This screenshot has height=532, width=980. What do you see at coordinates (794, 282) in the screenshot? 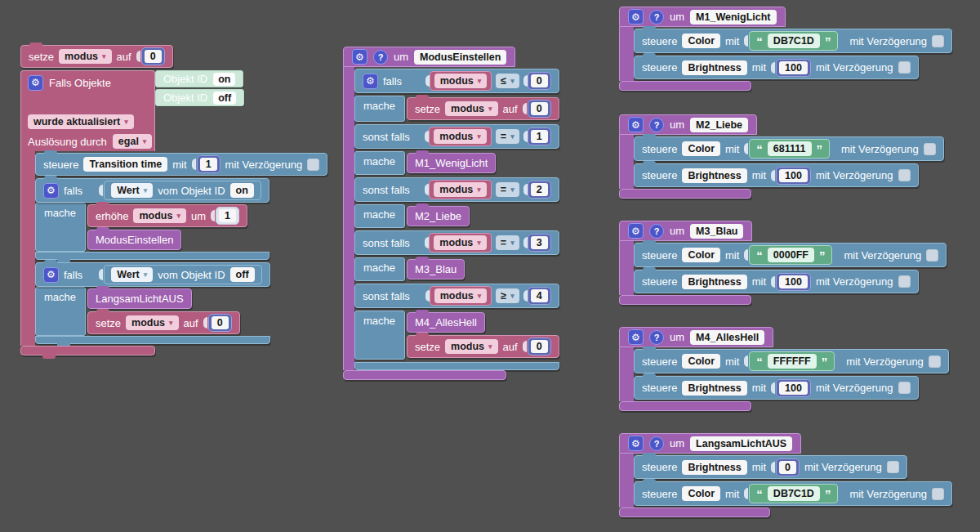
I see `number-field: 100` at bounding box center [794, 282].